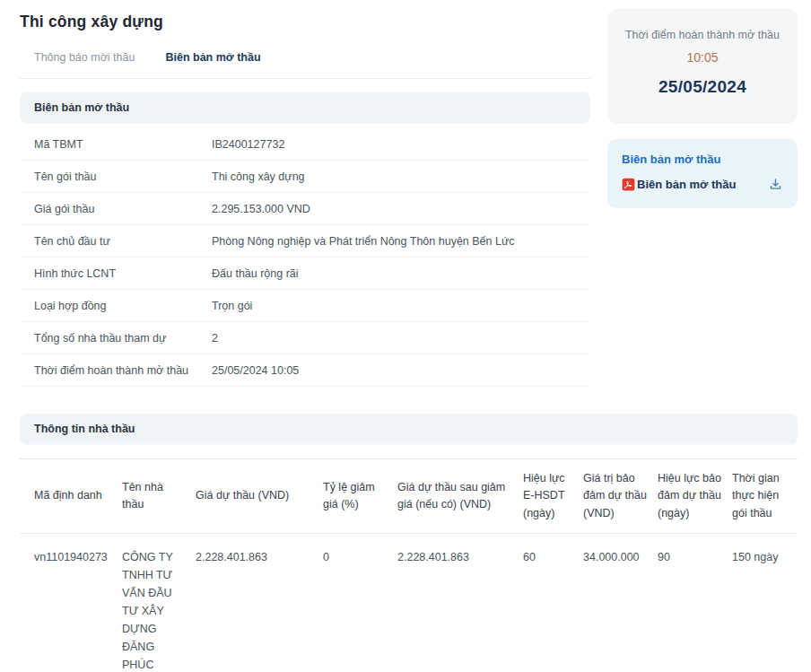 This screenshot has height=672, width=811. What do you see at coordinates (702, 160) in the screenshot?
I see `document-card-title: Biên bản mở thầu` at bounding box center [702, 160].